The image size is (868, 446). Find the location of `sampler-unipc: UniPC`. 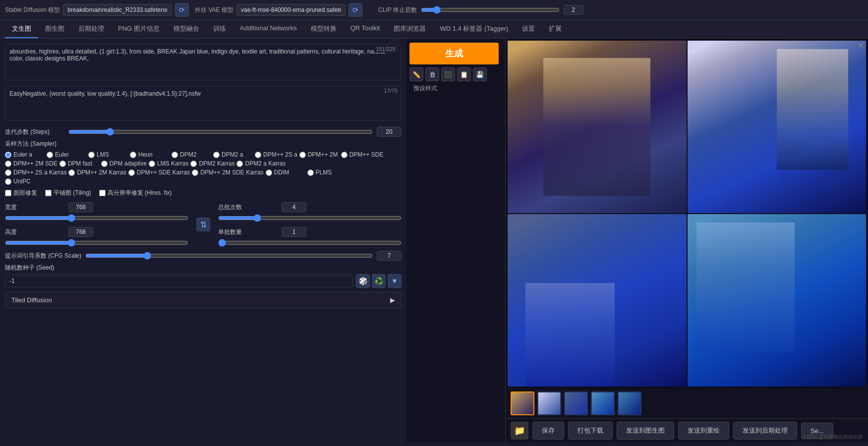

sampler-unipc: UniPC is located at coordinates (25, 181).